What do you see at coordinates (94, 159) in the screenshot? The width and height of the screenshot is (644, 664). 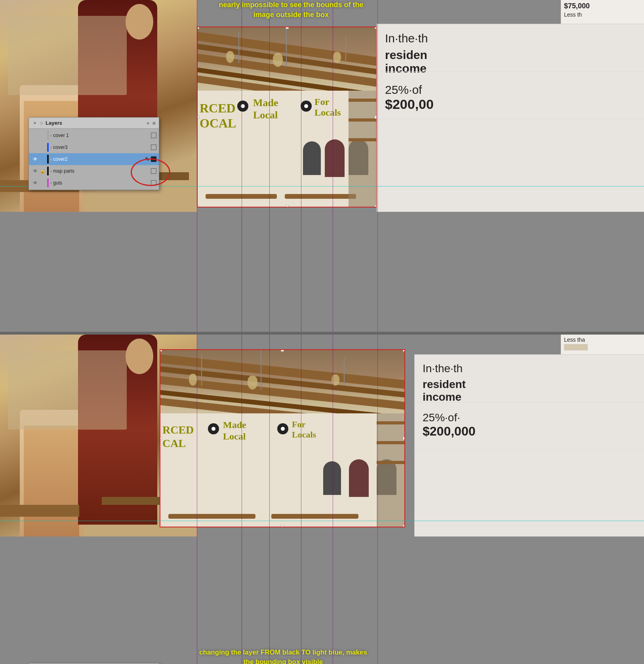 I see `layer-row-cover2-top: 👁 › cover2 ✎` at bounding box center [94, 159].